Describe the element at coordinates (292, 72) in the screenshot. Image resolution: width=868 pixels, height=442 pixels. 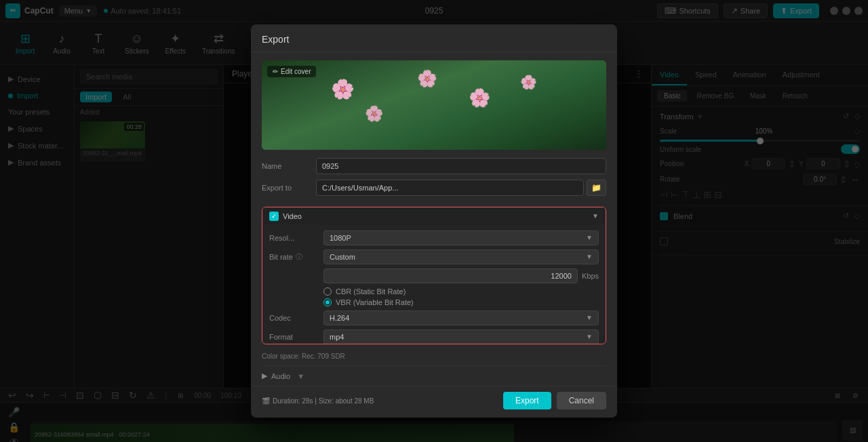
I see `edit-cover-button: ✏ Edit cover` at that location.